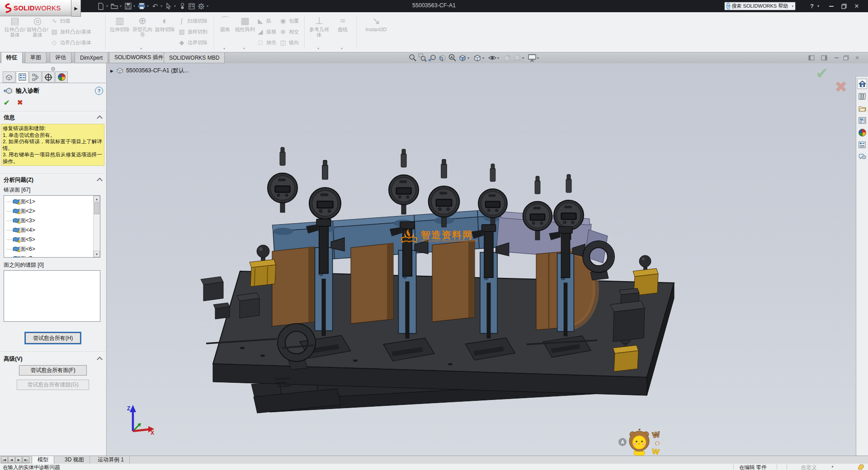  Describe the element at coordinates (114, 6) in the screenshot. I see `open-file-icon` at that location.